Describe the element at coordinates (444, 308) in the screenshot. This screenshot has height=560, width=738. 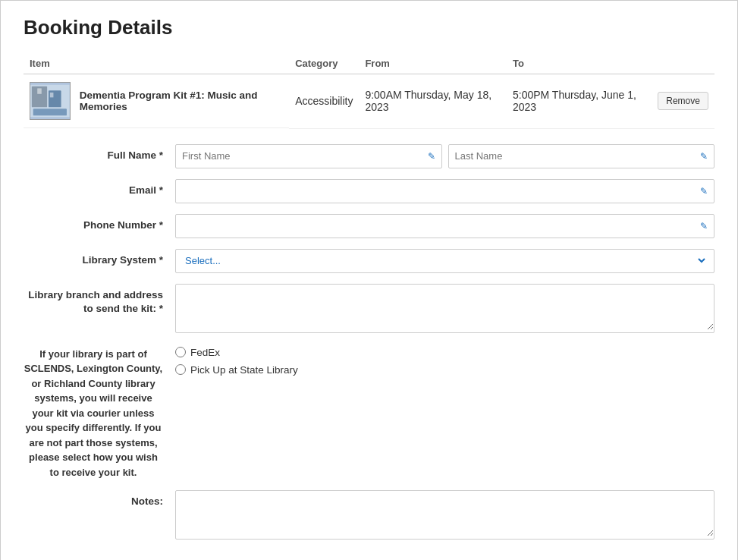
I see `library-branch-field` at that location.